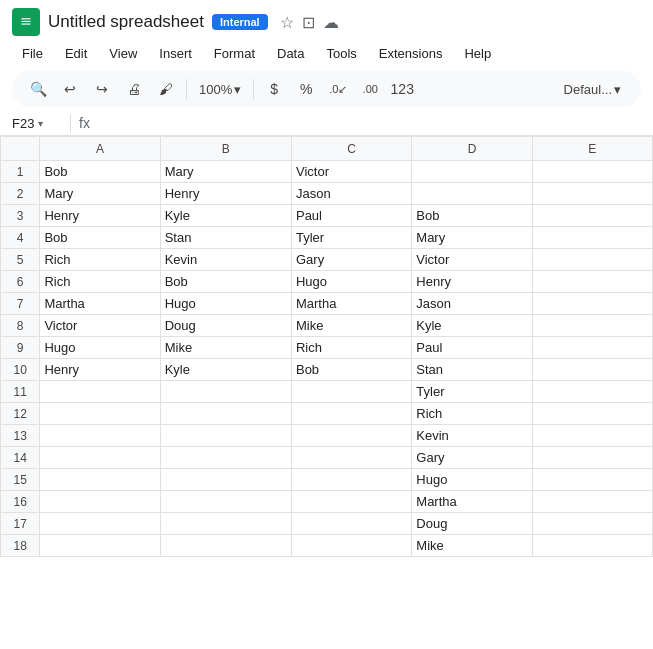 Image resolution: width=653 pixels, height=649 pixels. I want to click on row-header-12: 12, so click(20, 414).